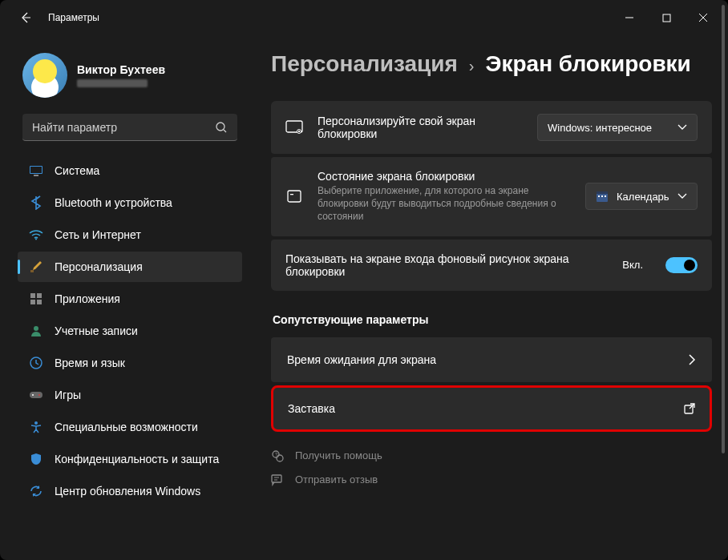  I want to click on sidebar-item-label: Конфиденциальность и защита, so click(136, 459).